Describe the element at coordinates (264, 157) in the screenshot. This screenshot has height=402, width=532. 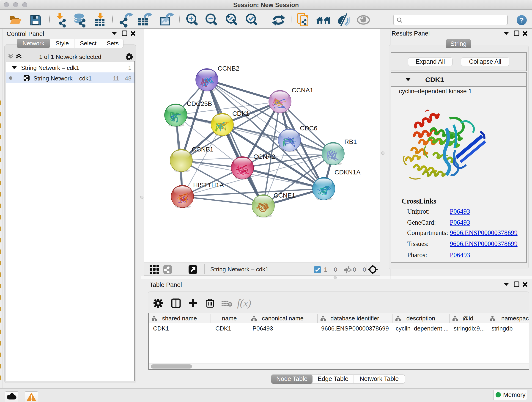
I see `svg-text: CCNA2` at that location.